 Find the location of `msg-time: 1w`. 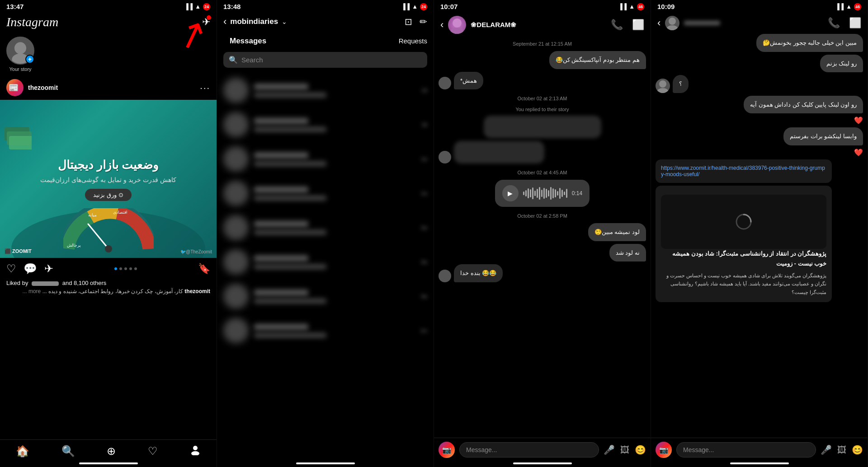

msg-time: 1w is located at coordinates (424, 159).